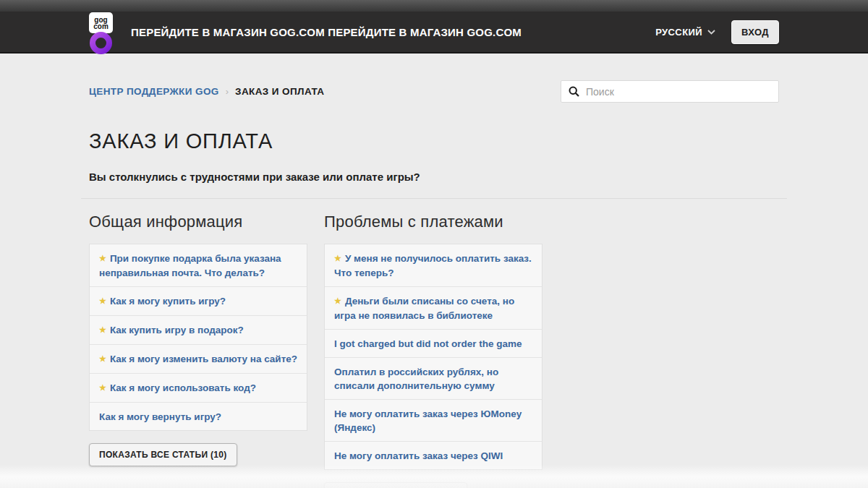  Describe the element at coordinates (163, 455) in the screenshot. I see `show-all-button: ПОКАЗАТЬ ВСЕ СТАТЬИ (10)` at that location.